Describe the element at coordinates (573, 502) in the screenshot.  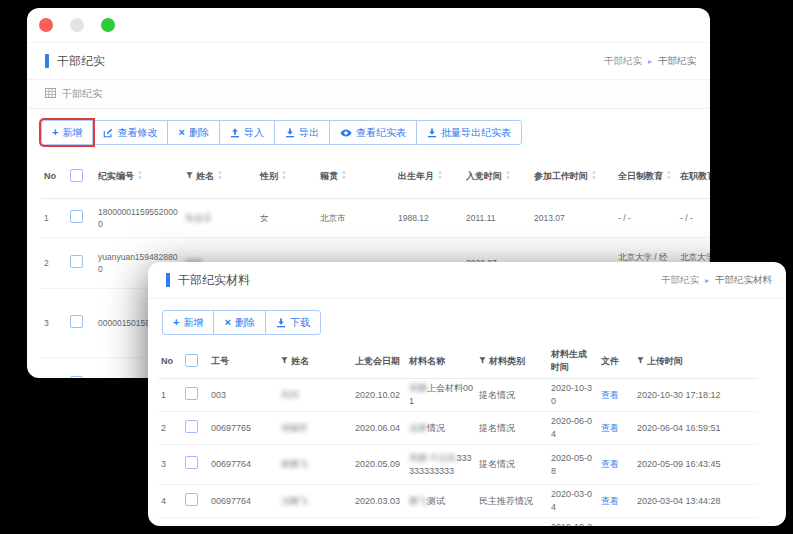
I see `cell-generated-date: 2020-03-04` at that location.